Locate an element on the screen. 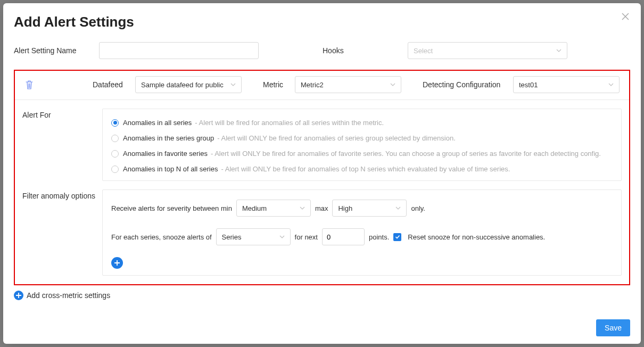 The image size is (644, 347). filter-label: Filter anomaly options is located at coordinates (62, 233).